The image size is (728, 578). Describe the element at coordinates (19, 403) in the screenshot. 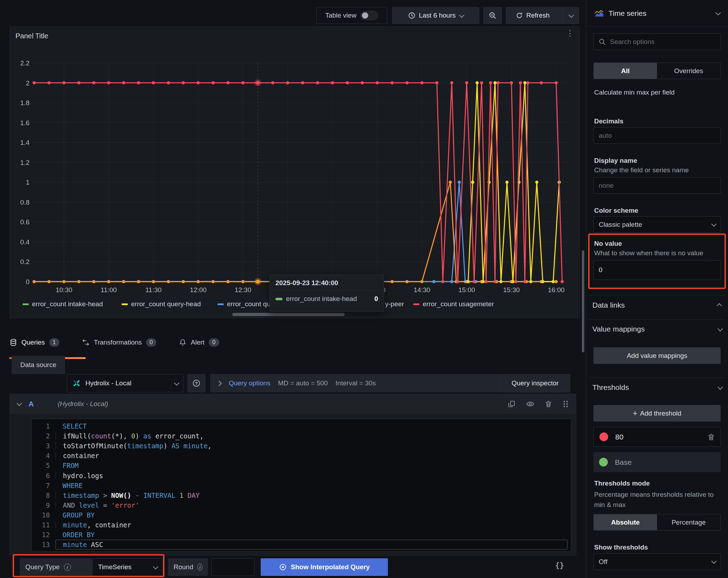

I see `collapse-chevron-icon` at that location.